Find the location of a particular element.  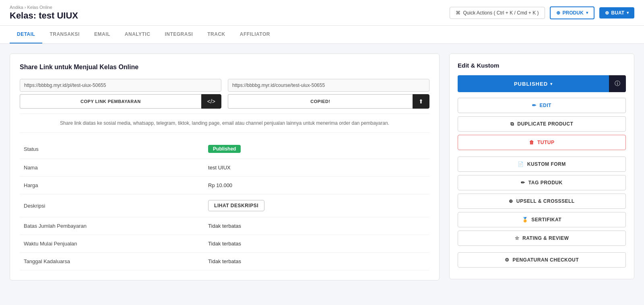

row-value-nama: test UIUX is located at coordinates (317, 168).